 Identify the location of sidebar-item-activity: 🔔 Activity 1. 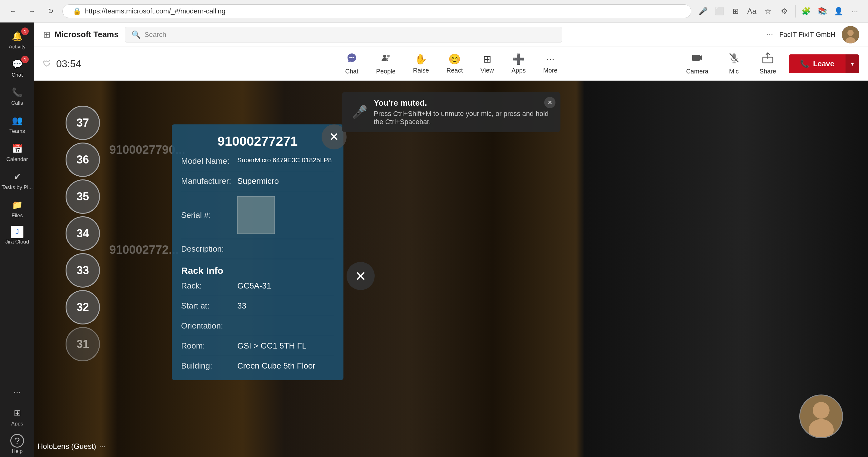
(17, 39).